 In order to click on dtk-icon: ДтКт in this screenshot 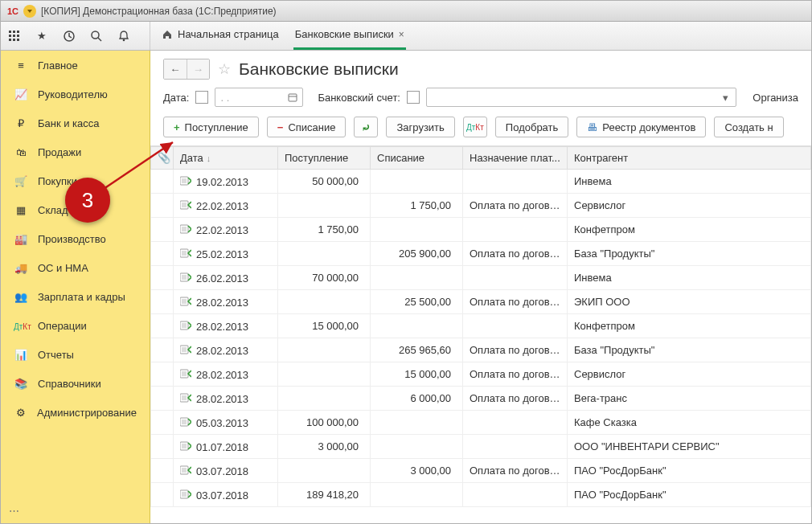, I will do `click(475, 127)`.